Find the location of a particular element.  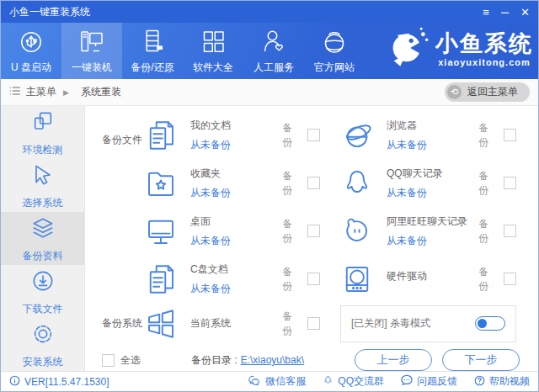

antivirus-mode-label: [已关闭] 杀毒模式 is located at coordinates (391, 323).